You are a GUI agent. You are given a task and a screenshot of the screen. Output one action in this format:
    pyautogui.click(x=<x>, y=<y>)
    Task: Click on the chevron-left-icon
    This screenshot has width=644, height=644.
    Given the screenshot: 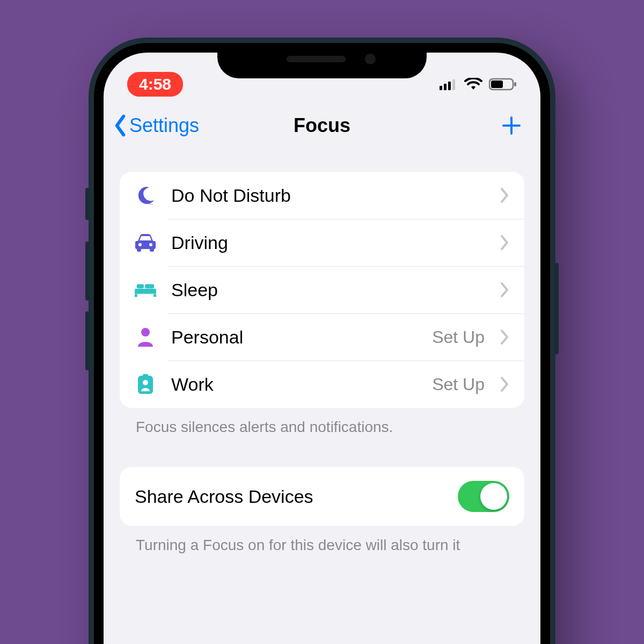 What is the action you would take?
    pyautogui.click(x=120, y=126)
    